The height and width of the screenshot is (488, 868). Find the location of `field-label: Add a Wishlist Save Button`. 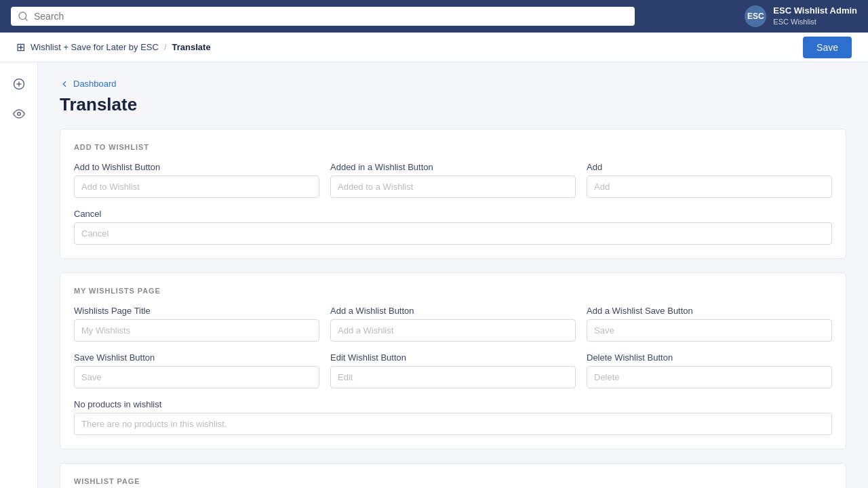

field-label: Add a Wishlist Save Button is located at coordinates (709, 310).